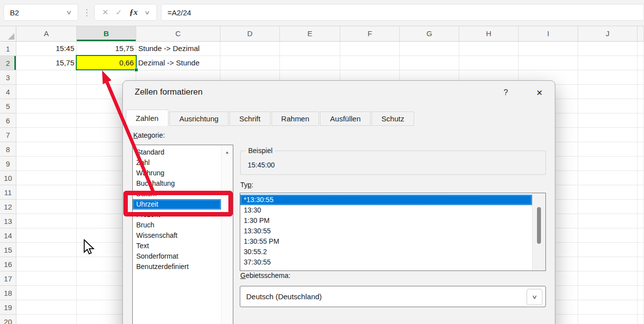 The width and height of the screenshot is (644, 324). I want to click on category-item-bruch: Bruch, so click(177, 225).